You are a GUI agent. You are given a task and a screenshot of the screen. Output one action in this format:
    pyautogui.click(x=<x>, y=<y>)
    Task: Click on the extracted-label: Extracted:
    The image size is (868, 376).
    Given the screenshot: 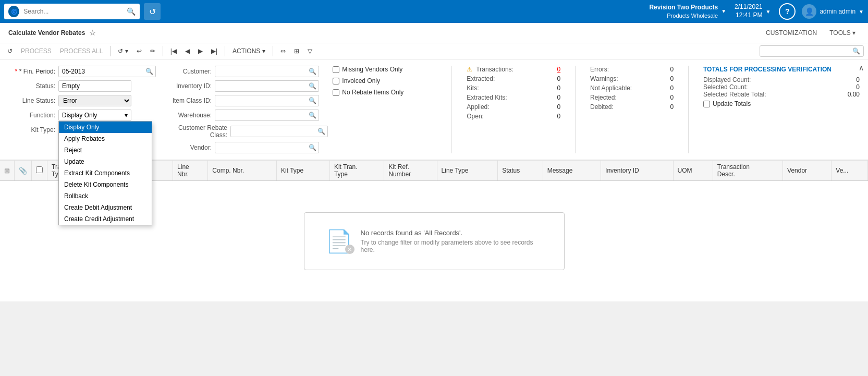 What is the action you would take?
    pyautogui.click(x=490, y=79)
    